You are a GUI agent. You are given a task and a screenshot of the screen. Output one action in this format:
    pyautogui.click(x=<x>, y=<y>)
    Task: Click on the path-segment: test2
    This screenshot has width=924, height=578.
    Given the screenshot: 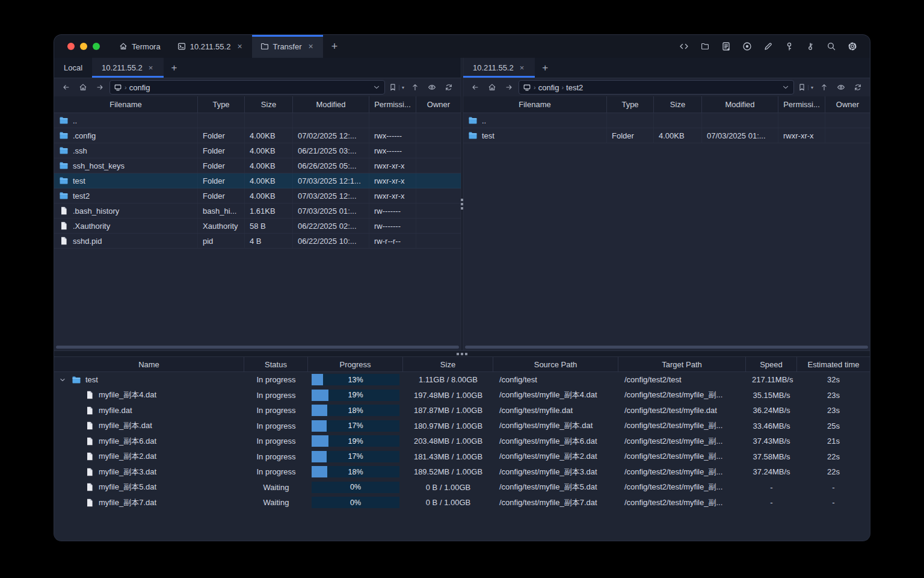 What is the action you would take?
    pyautogui.click(x=574, y=88)
    